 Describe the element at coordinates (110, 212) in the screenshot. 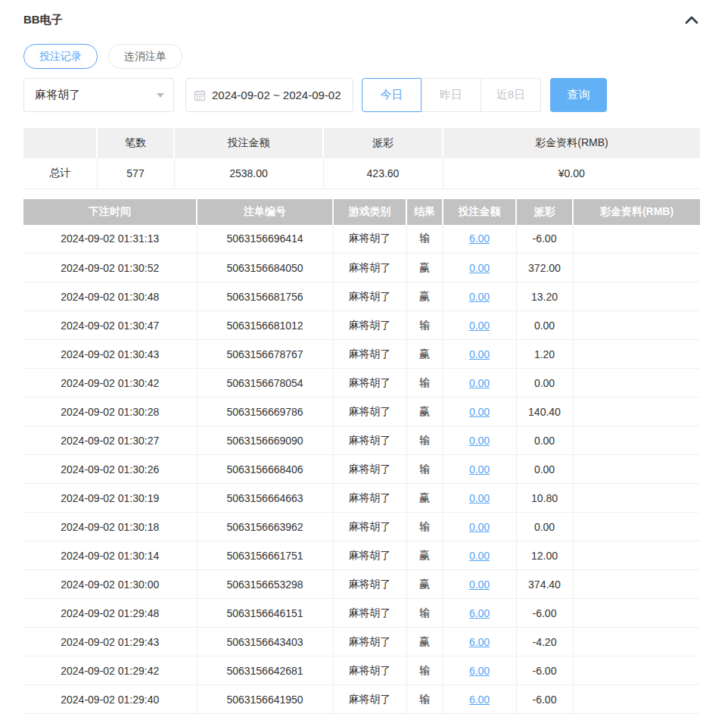

I see `records-column-header: 下注时间` at that location.